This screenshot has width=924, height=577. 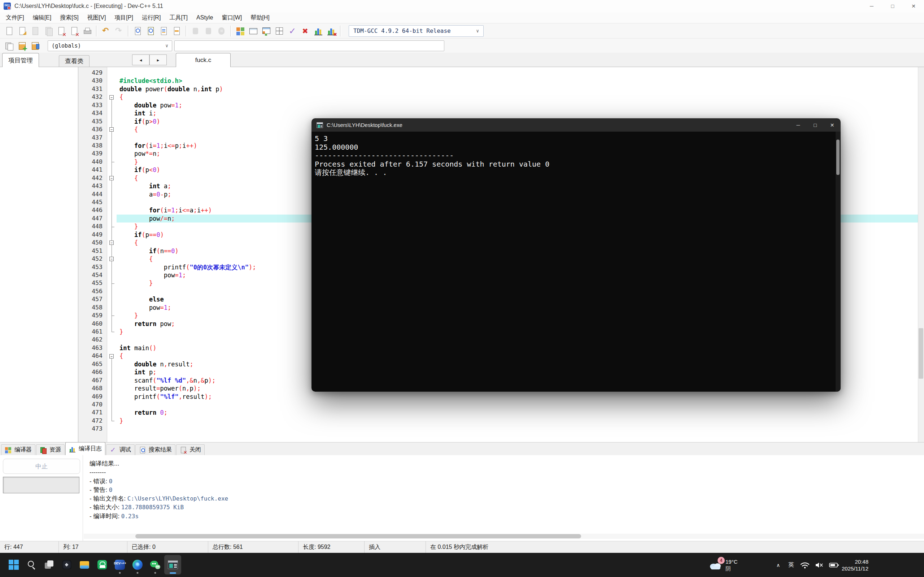 What do you see at coordinates (358, 537) in the screenshot?
I see `log-scrollbar-thumb` at bounding box center [358, 537].